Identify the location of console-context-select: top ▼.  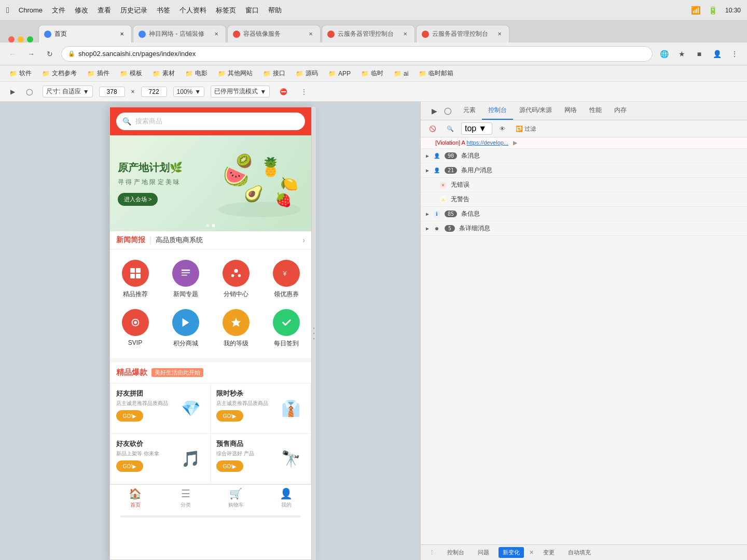
(477, 129).